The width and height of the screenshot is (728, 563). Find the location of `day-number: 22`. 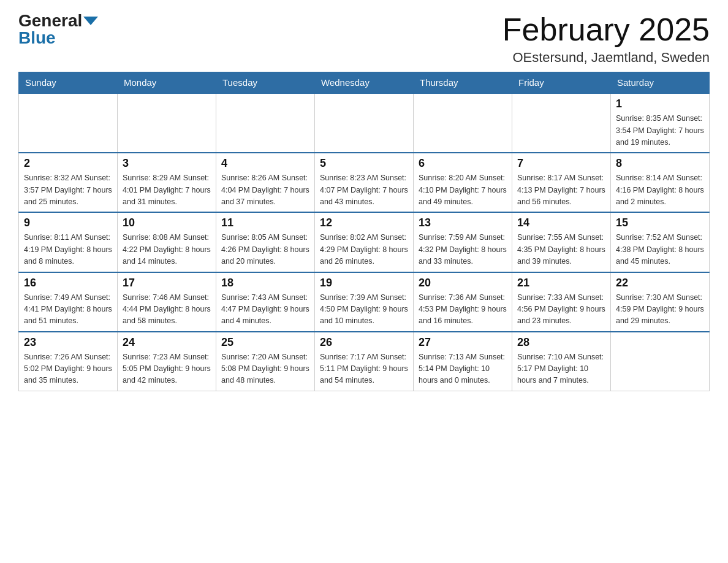

day-number: 22 is located at coordinates (660, 283).